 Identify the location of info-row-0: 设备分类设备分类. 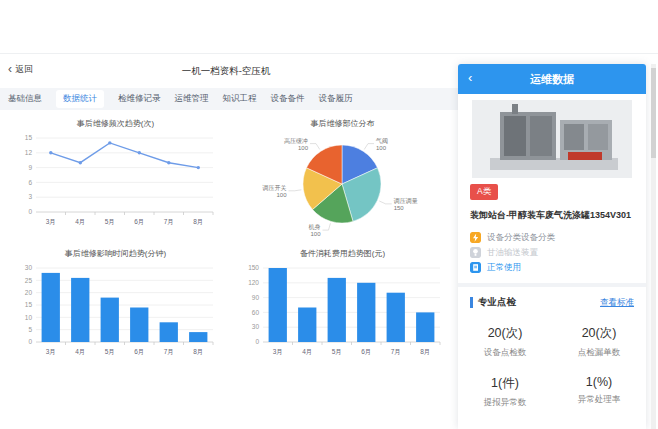
(552, 238).